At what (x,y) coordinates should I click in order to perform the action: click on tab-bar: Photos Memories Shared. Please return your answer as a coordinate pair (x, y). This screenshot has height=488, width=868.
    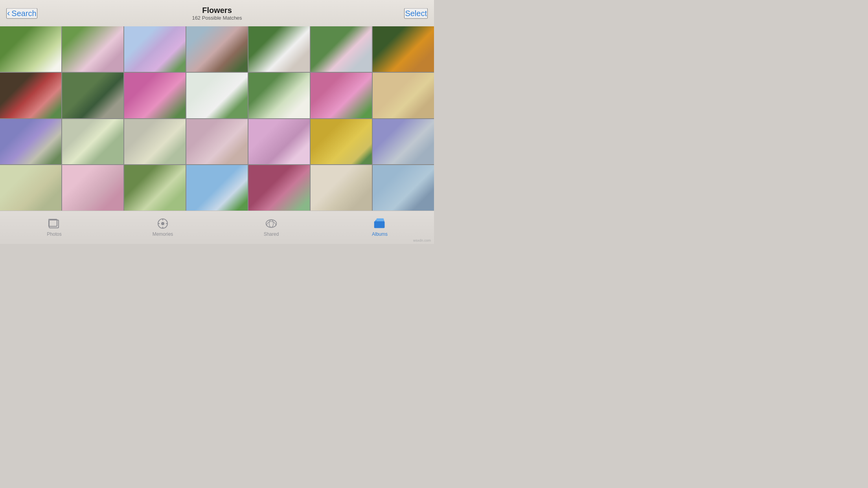
    Looking at the image, I should click on (217, 227).